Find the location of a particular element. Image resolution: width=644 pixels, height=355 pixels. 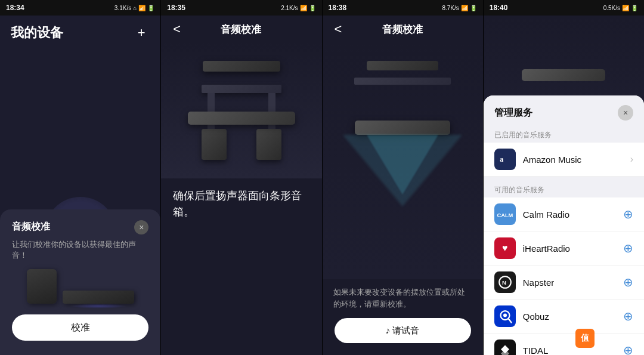

status-bar-3: 18:38 8.7K/s 📶 🔋 is located at coordinates (403, 8).